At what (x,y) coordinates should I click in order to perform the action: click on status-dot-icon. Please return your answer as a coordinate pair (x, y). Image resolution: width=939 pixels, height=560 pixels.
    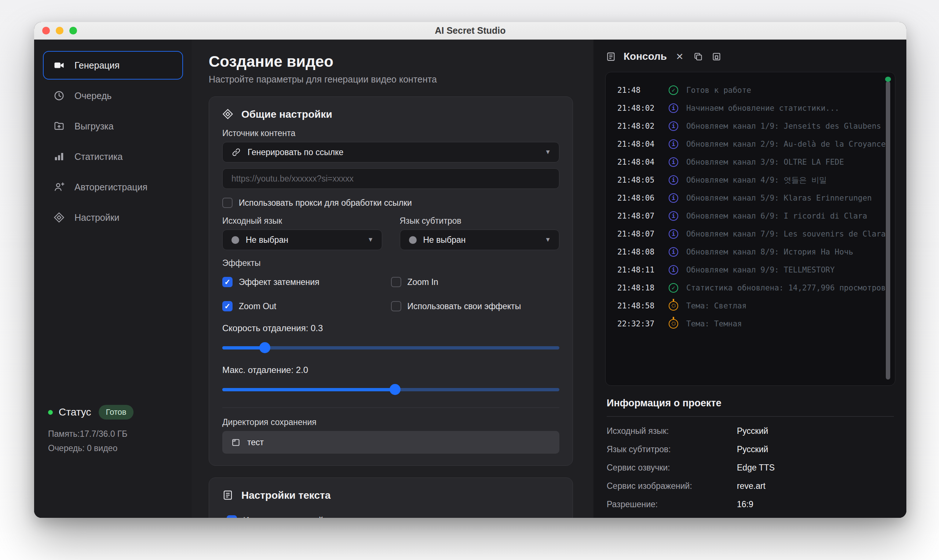
    Looking at the image, I should click on (51, 412).